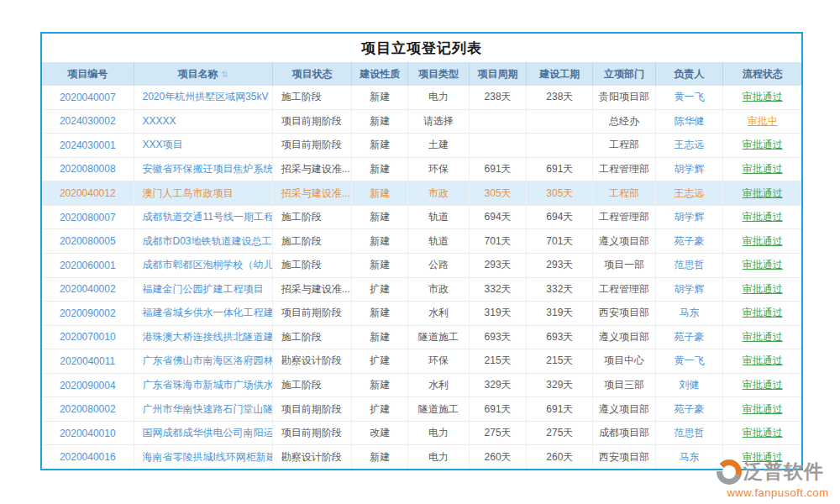  I want to click on cell-name: 成都市郫都区泡桐学校（幼儿园）..., so click(203, 265).